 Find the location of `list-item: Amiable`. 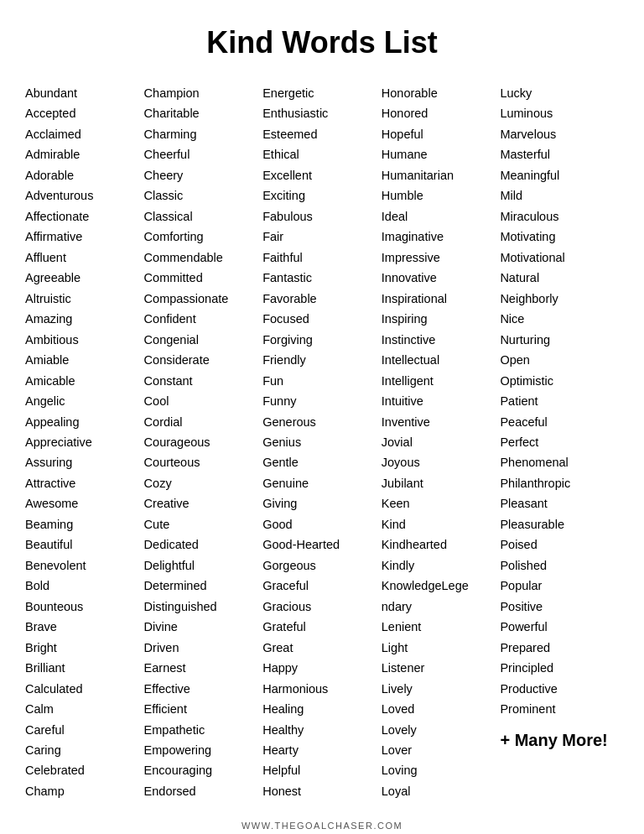

list-item: Amiable is located at coordinates (85, 360).